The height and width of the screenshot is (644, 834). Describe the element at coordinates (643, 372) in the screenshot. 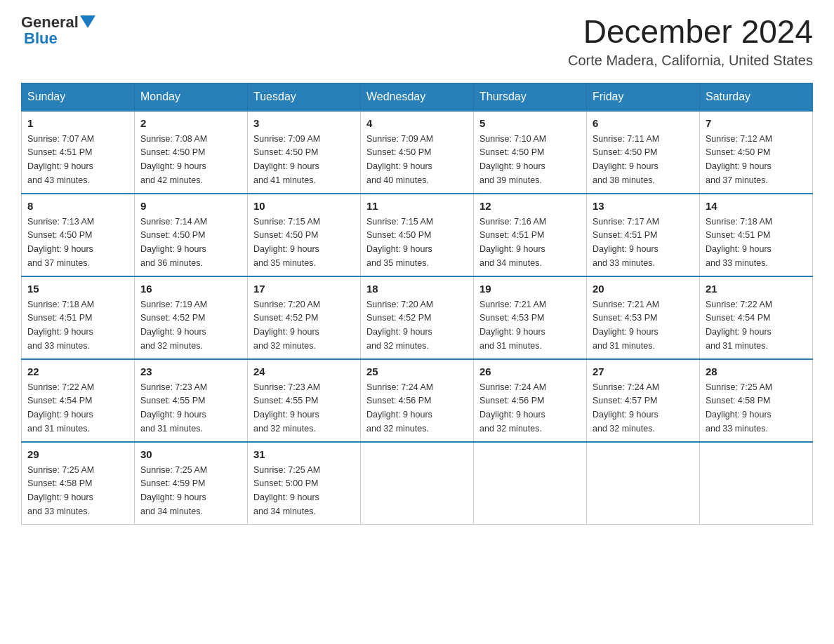

I see `day-number: 27` at that location.